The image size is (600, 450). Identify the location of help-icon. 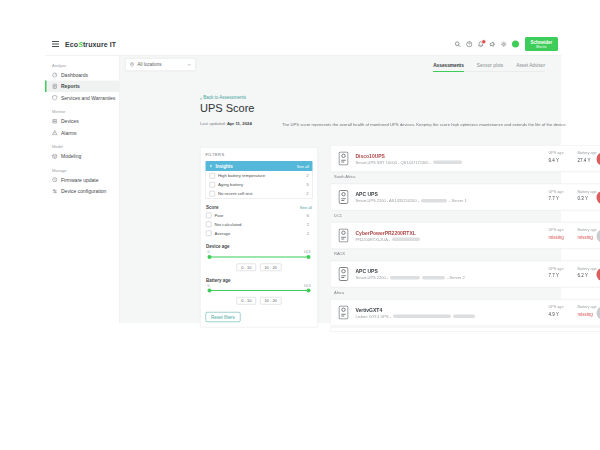
(470, 44).